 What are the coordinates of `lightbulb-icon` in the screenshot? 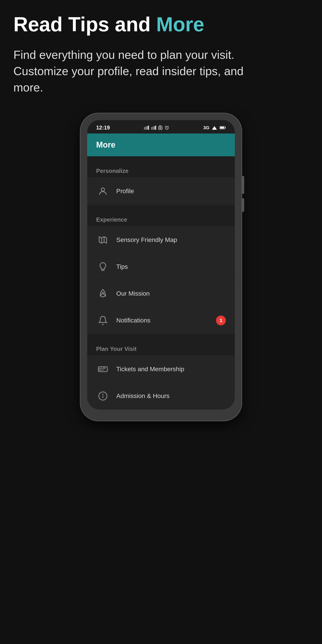 It's located at (103, 267).